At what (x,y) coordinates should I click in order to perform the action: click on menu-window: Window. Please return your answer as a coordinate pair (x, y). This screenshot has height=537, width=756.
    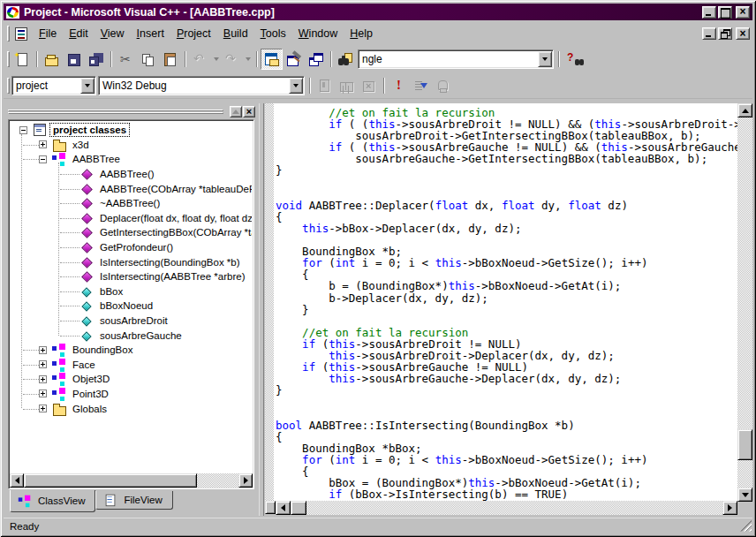
    Looking at the image, I should click on (318, 34).